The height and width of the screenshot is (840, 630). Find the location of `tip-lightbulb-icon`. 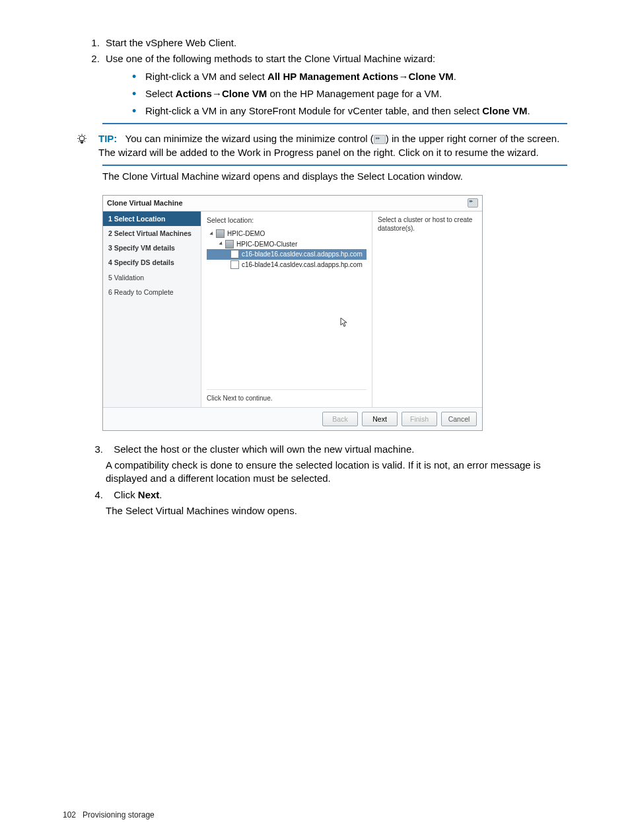

tip-lightbulb-icon is located at coordinates (82, 139).